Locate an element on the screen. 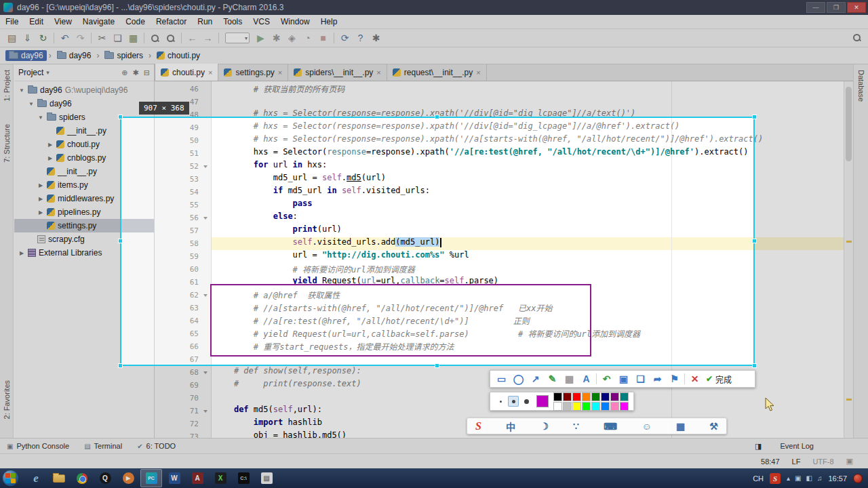  breadcrumb-day96: day96 is located at coordinates (26, 56).